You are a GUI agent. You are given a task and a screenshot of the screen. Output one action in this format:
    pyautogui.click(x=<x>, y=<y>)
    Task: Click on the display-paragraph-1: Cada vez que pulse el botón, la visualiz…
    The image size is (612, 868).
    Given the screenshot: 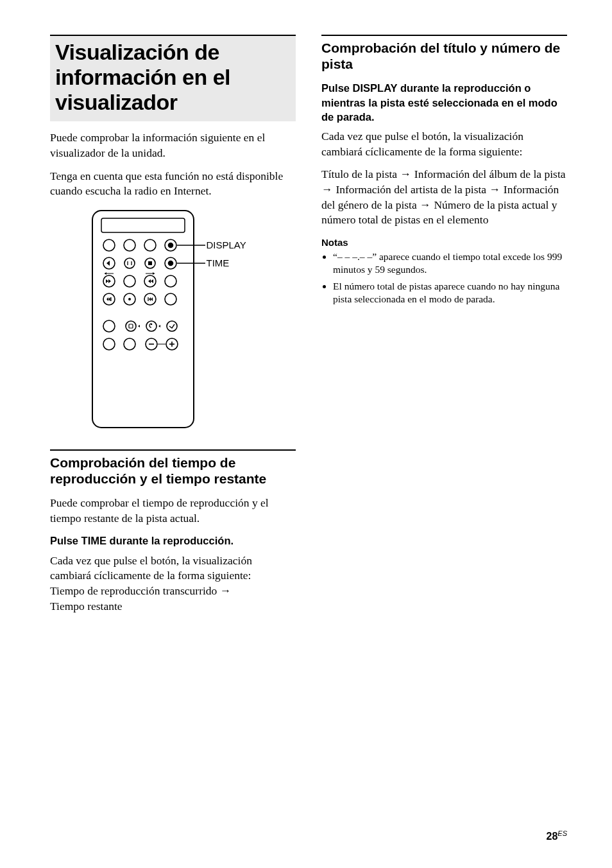 What is the action you would take?
    pyautogui.click(x=444, y=144)
    